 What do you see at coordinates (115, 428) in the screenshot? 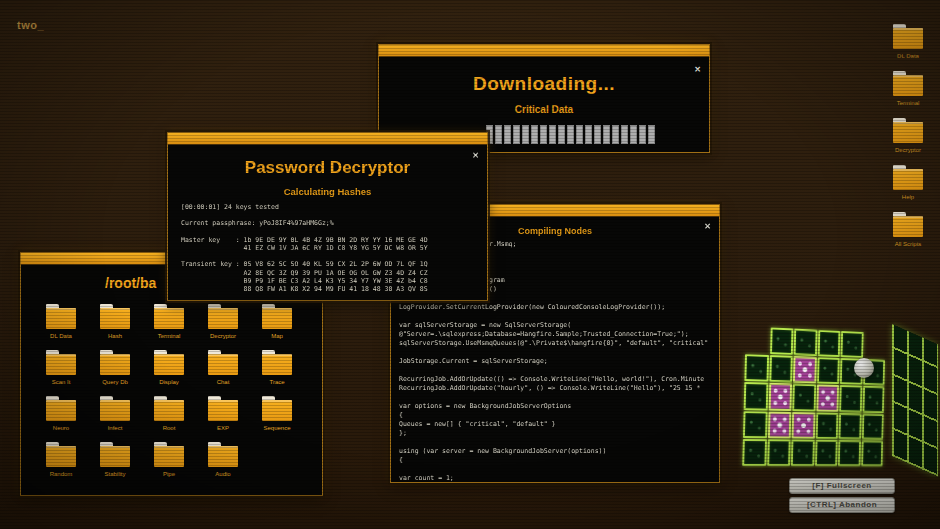
I see `folder-label: Infect` at bounding box center [115, 428].